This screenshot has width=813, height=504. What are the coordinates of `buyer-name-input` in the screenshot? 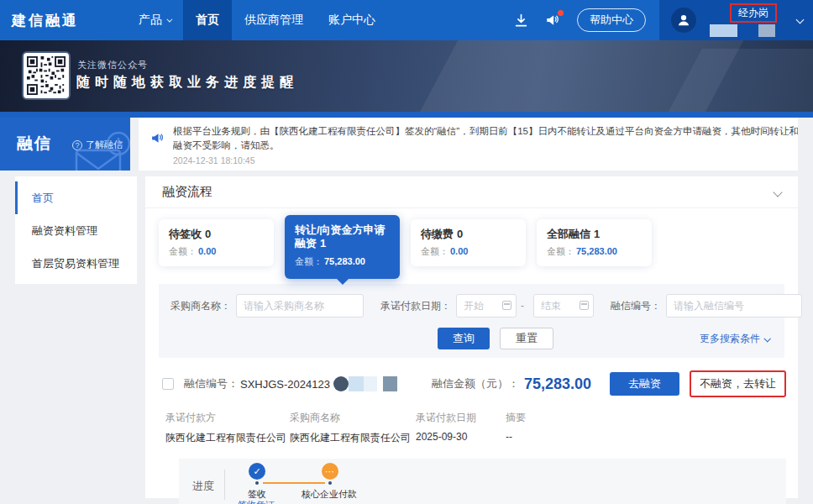 It's located at (300, 306).